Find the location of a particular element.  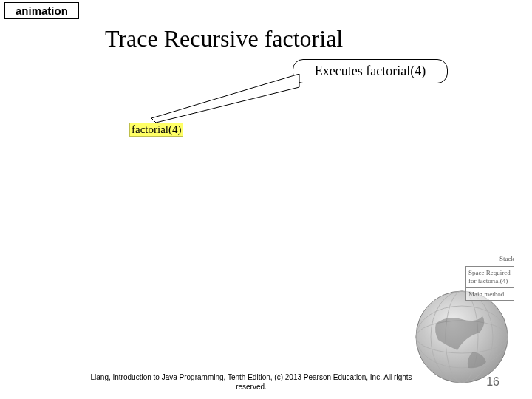

stack-diagram: Stack Space Required for factorial(4) Ma… is located at coordinates (490, 278).